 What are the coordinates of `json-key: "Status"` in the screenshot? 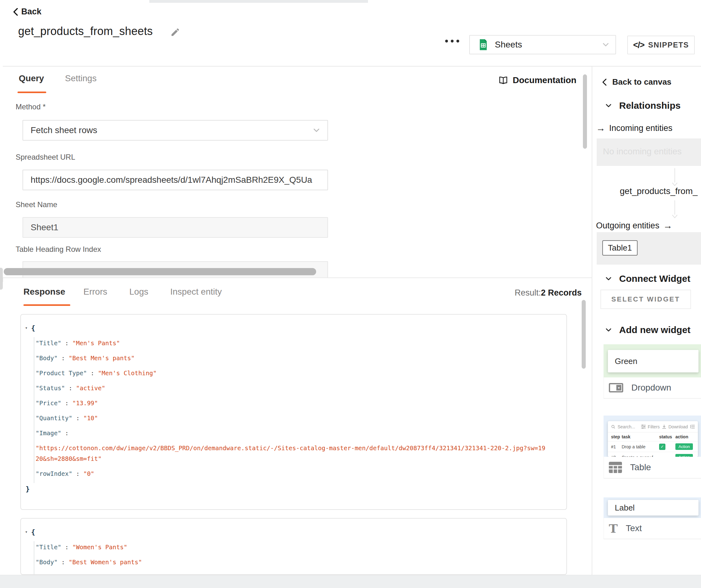 It's located at (50, 388).